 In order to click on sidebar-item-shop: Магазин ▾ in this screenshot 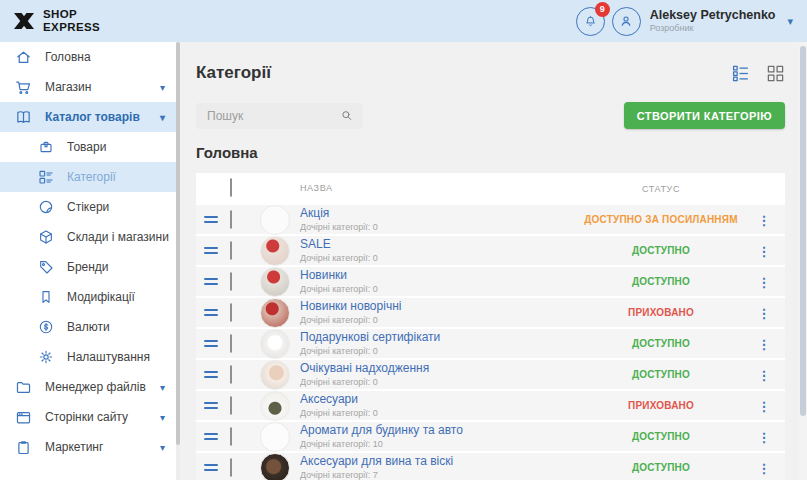, I will do `click(90, 87)`.